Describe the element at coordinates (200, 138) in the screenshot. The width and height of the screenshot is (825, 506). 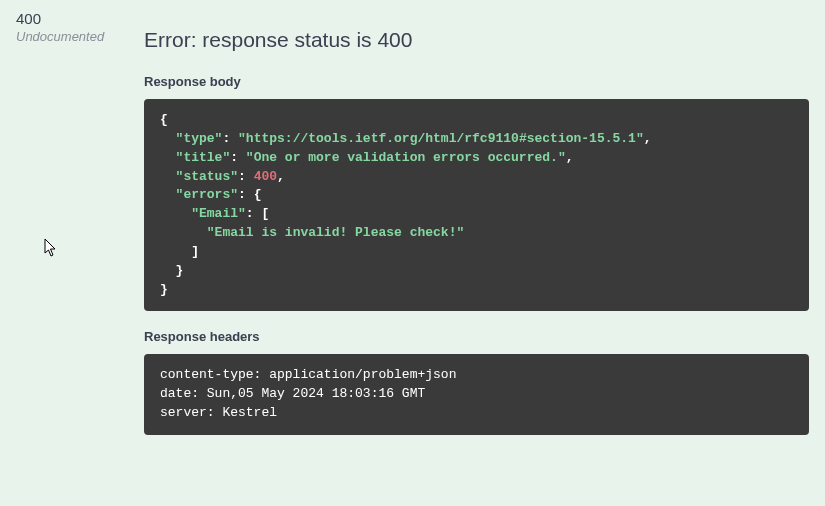
I see `json-key-type: "type"` at that location.